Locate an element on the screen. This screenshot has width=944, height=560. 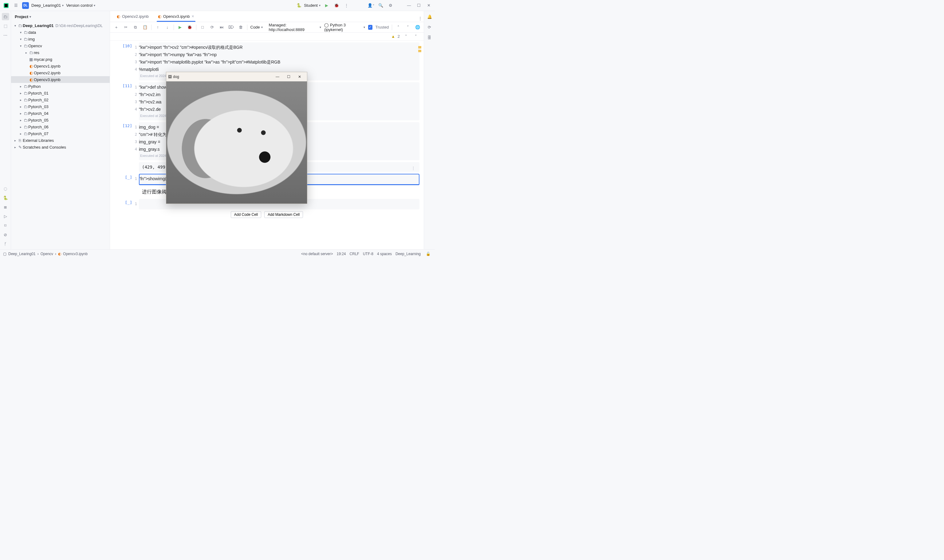
inspect-up-icon: ˄ is located at coordinates (406, 37).